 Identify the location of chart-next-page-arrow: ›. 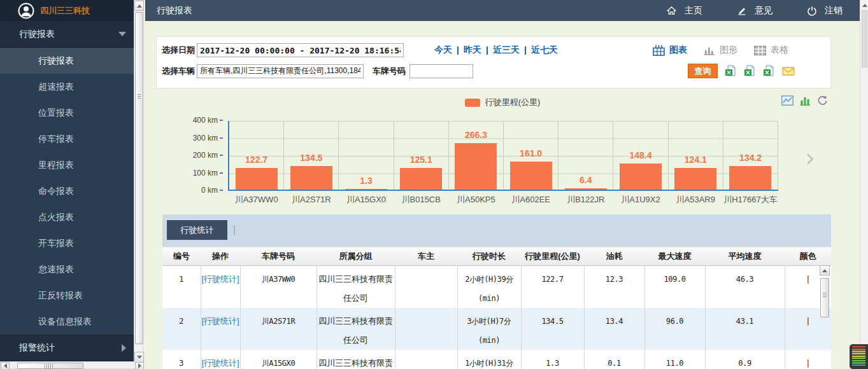
(810, 158).